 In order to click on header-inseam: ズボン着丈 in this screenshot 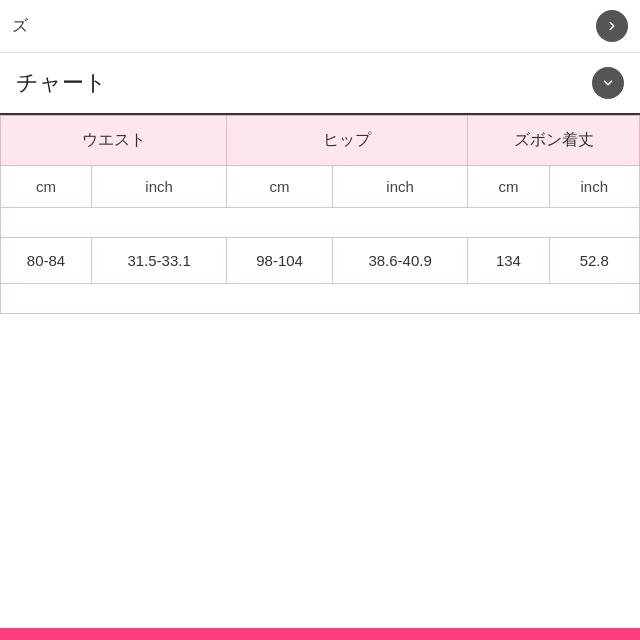, I will do `click(554, 141)`.